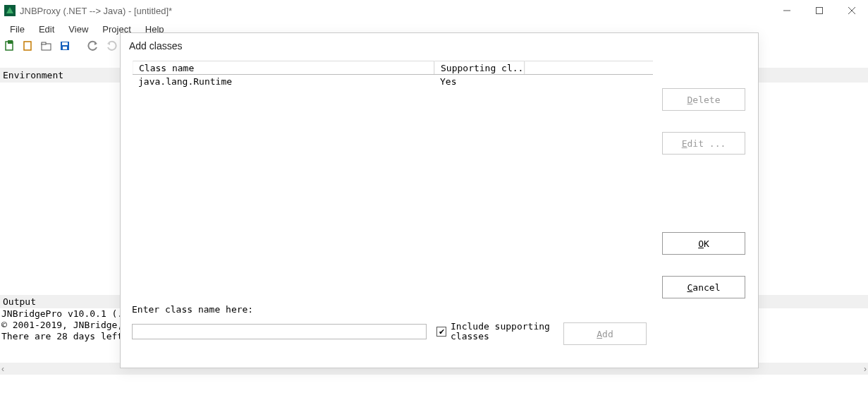 The width and height of the screenshot is (868, 393). Describe the element at coordinates (28, 46) in the screenshot. I see `open-file-icon` at that location.